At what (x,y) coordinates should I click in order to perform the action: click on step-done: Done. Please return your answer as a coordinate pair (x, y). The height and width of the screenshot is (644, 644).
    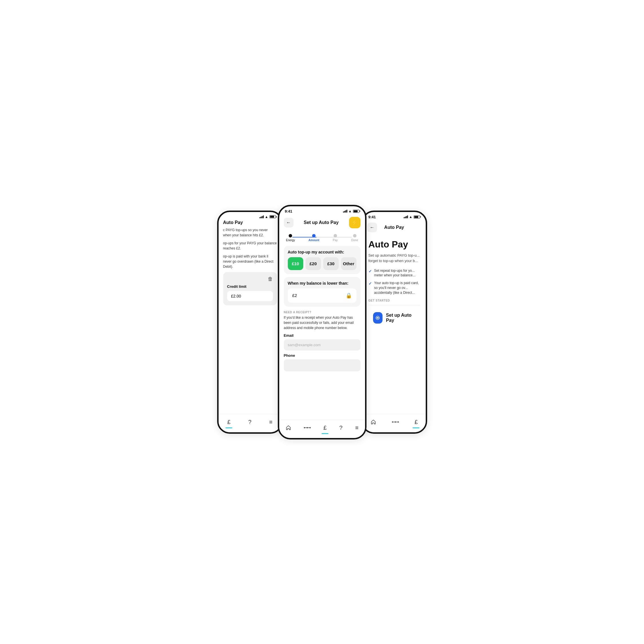
    Looking at the image, I should click on (355, 238).